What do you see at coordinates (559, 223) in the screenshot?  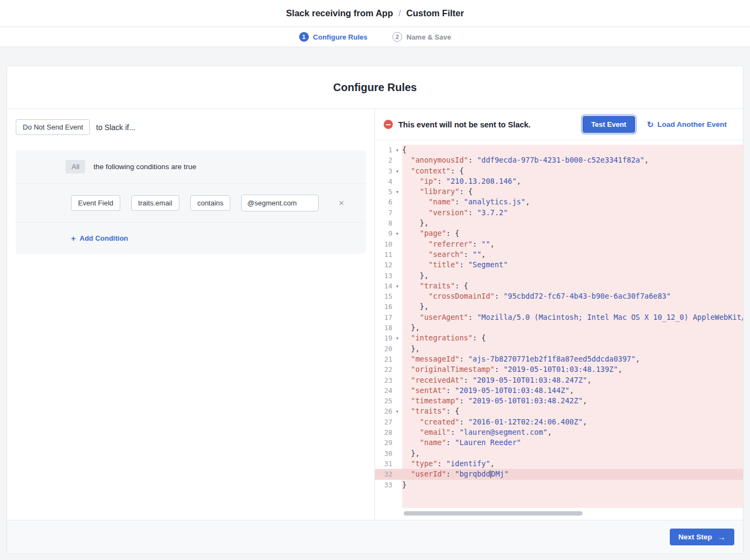 I see `code-line-8: 8 },` at bounding box center [559, 223].